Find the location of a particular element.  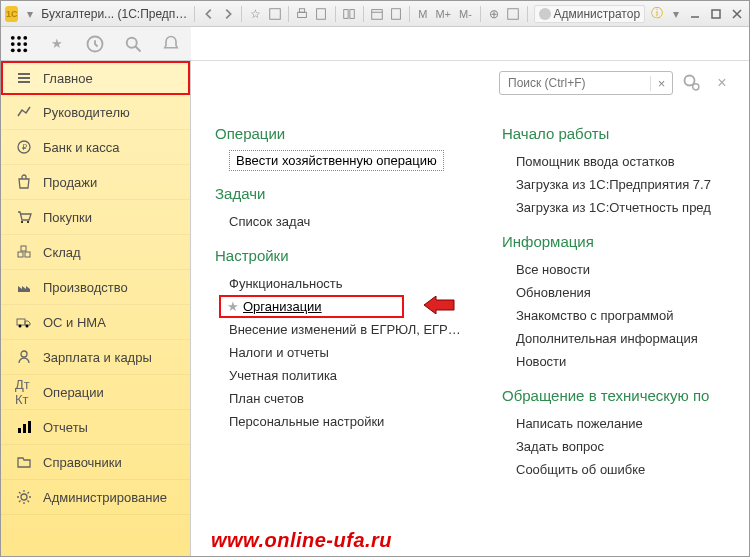

link-egrul: Внесение изменений в ЕГРЮЛ, ЕГРИП is located at coordinates (338, 330).